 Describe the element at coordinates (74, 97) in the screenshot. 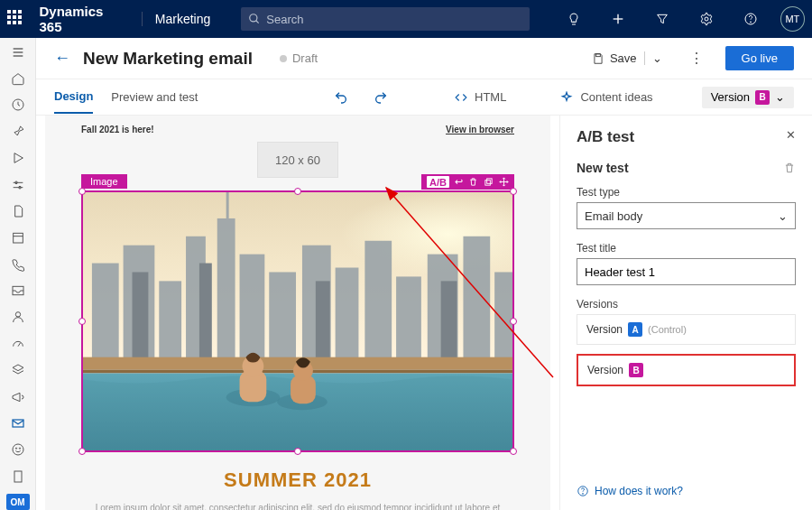

I see `tab-design: Design` at that location.